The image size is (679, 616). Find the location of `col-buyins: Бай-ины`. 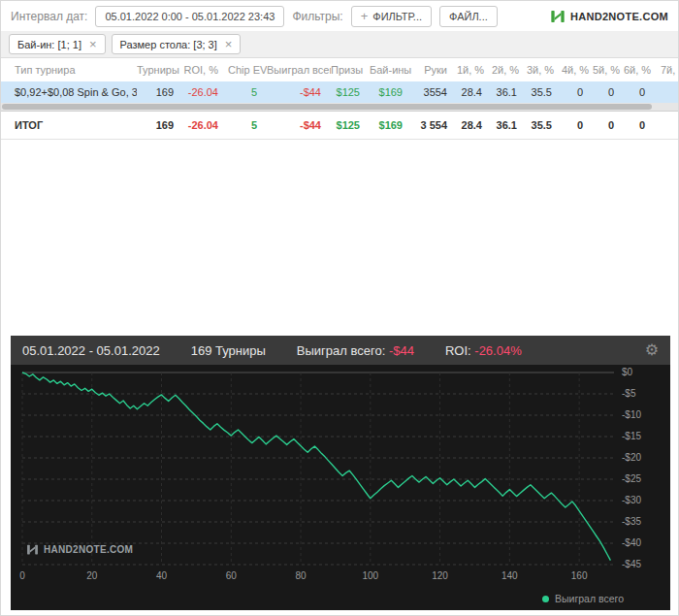

col-buyins: Бай-ины is located at coordinates (391, 70).